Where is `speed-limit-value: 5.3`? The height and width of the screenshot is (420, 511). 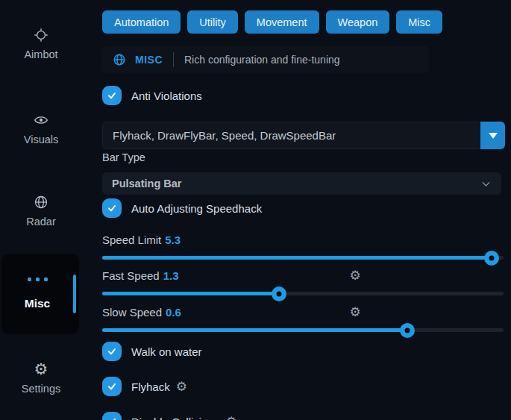
speed-limit-value: 5.3 is located at coordinates (173, 240).